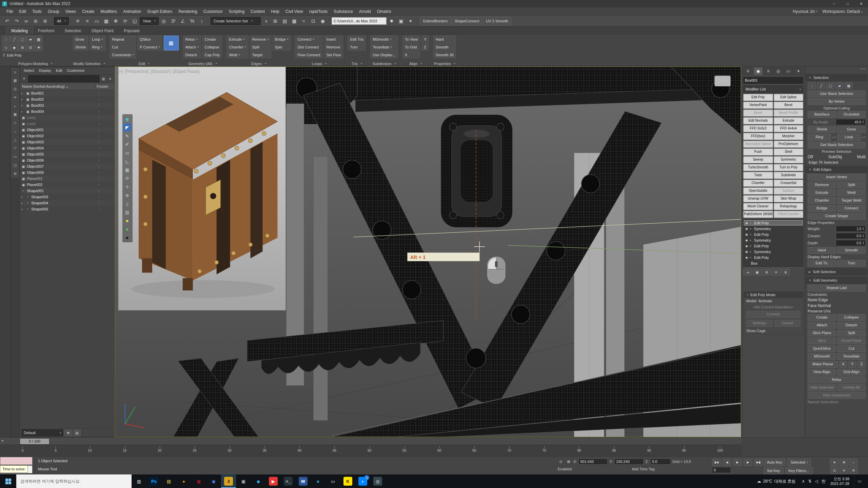 The image size is (868, 488). I want to click on object-name-field, so click(773, 80).